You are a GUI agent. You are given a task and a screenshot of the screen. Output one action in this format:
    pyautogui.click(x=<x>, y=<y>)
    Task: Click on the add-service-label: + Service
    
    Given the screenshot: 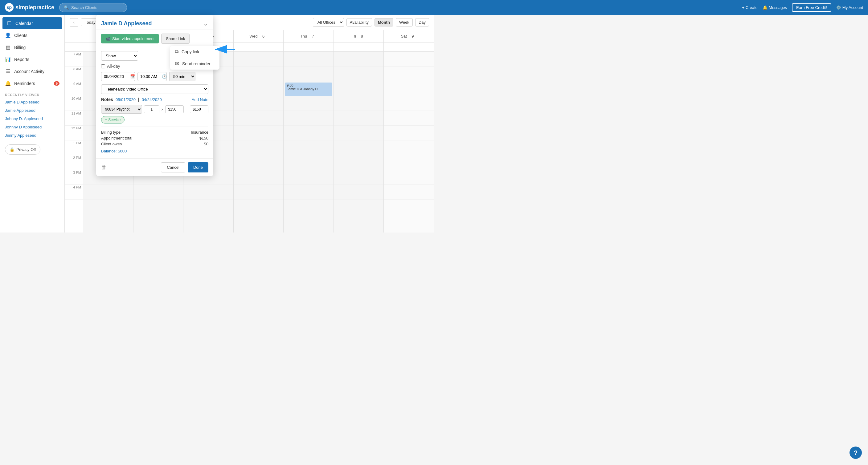 What is the action you would take?
    pyautogui.click(x=113, y=120)
    